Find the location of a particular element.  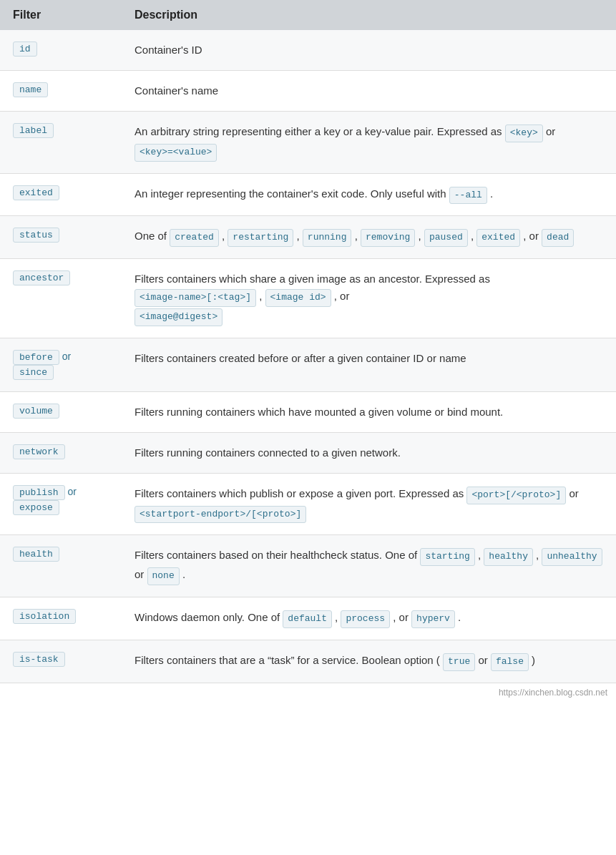

code-badge: none is located at coordinates (163, 577).